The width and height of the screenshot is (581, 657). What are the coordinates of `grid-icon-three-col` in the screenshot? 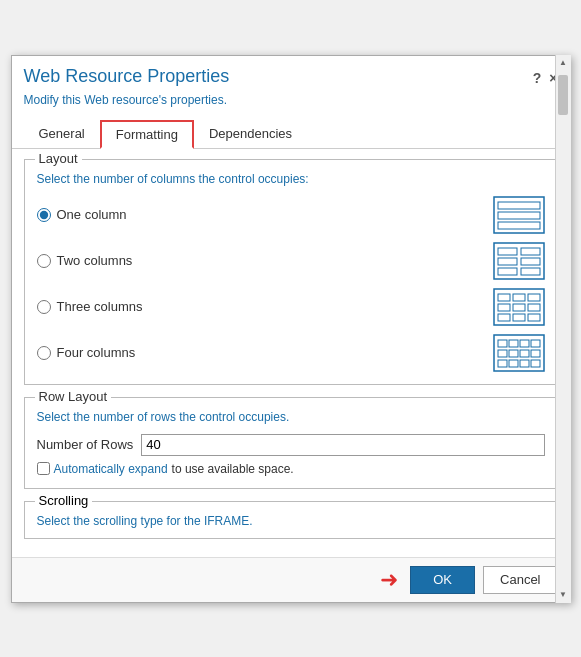 It's located at (519, 307).